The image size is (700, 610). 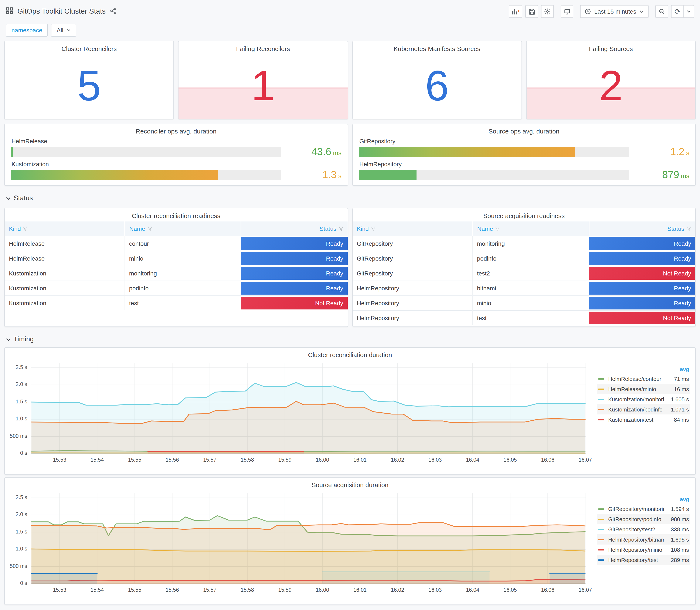 I want to click on cell-kind: HelmRelease, so click(x=65, y=243).